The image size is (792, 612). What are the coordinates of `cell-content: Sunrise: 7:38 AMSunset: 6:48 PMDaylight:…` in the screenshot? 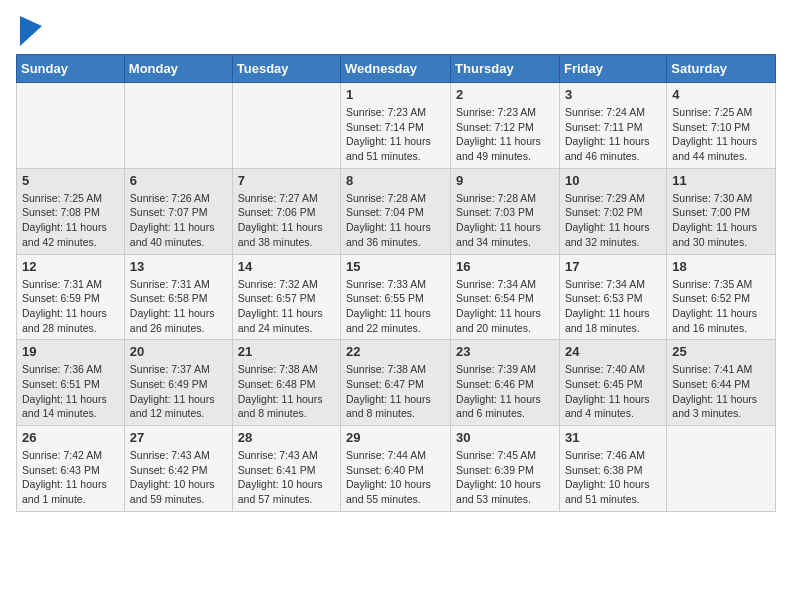 It's located at (286, 392).